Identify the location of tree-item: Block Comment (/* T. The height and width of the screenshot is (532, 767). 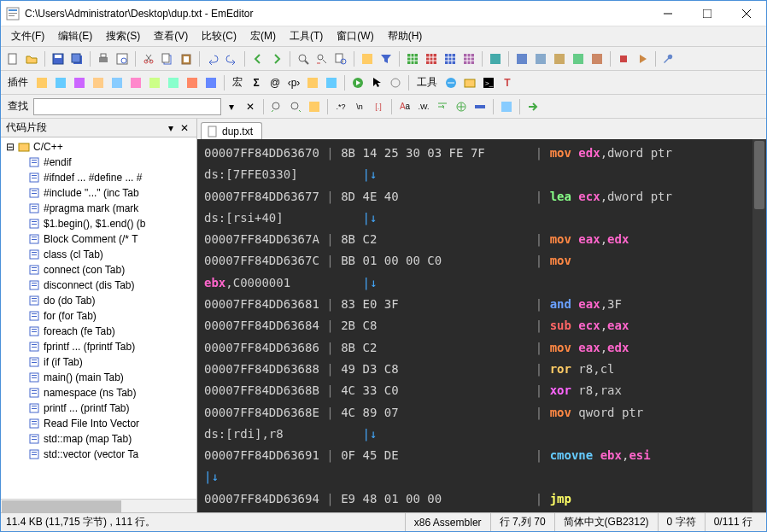
(99, 239).